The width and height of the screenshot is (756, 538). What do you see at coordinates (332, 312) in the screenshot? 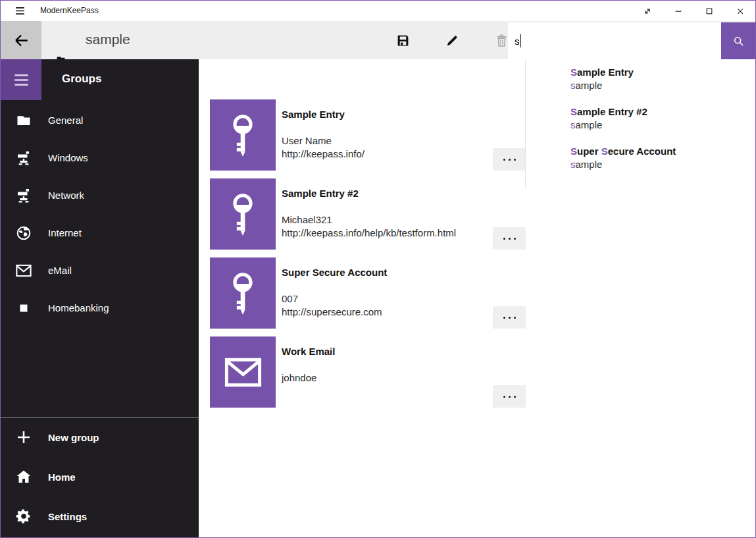
I see `entry-url: http://supersecure.com` at bounding box center [332, 312].